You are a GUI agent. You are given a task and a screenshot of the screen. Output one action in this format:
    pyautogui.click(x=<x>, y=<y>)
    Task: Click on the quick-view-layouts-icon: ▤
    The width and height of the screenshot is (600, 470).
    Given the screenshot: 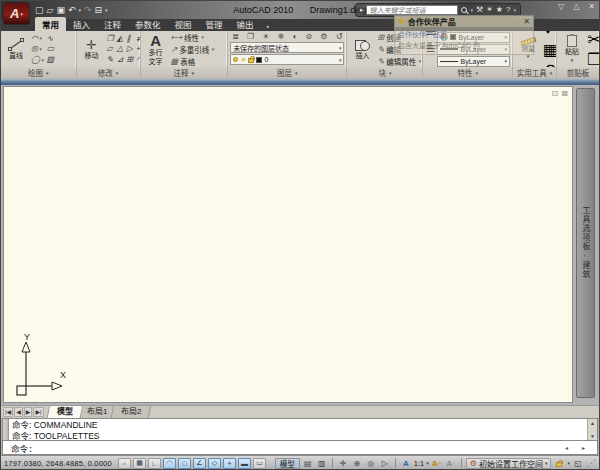 What is the action you would take?
    pyautogui.click(x=308, y=464)
    